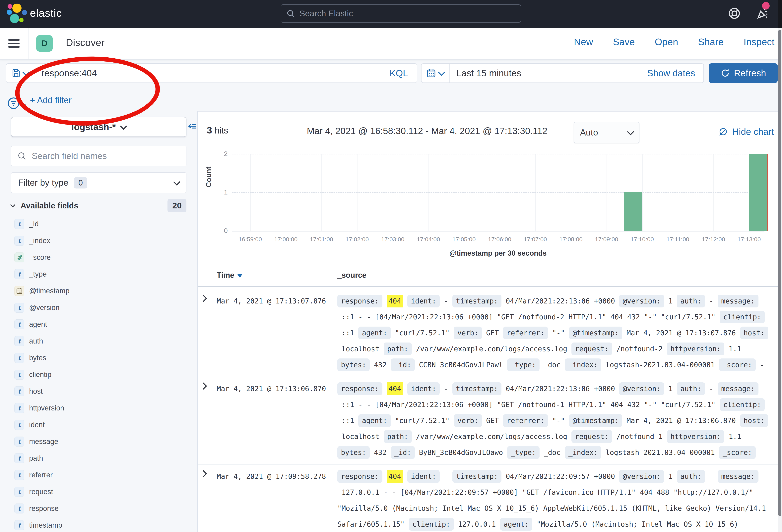  I want to click on query-bar: response:404 KQL, so click(212, 73).